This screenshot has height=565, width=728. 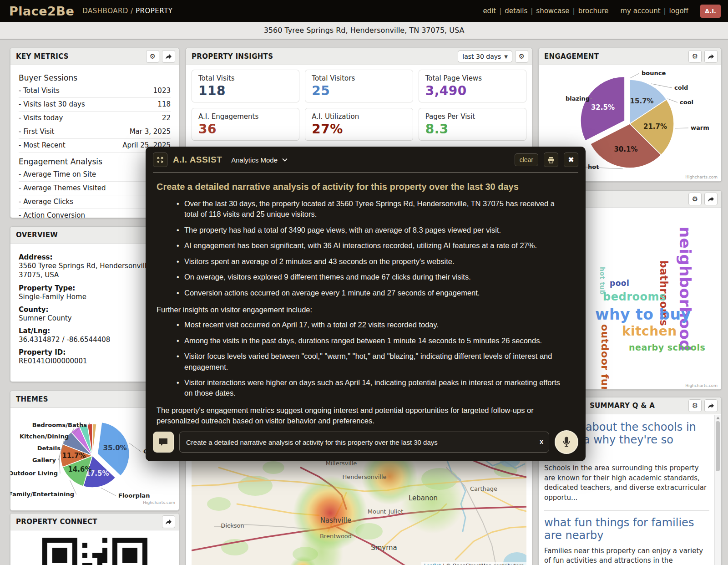 I want to click on insight-card: Total Page Views3,490, so click(x=472, y=86).